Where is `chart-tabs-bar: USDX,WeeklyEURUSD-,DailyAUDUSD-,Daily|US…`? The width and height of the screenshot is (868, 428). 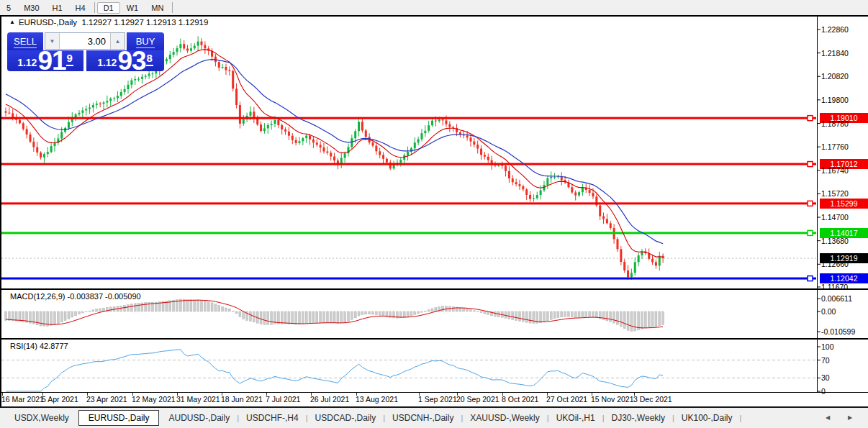 chart-tabs-bar: USDX,WeeklyEURUSD-,DailyAUDUSD-,Daily|US… is located at coordinates (434, 418).